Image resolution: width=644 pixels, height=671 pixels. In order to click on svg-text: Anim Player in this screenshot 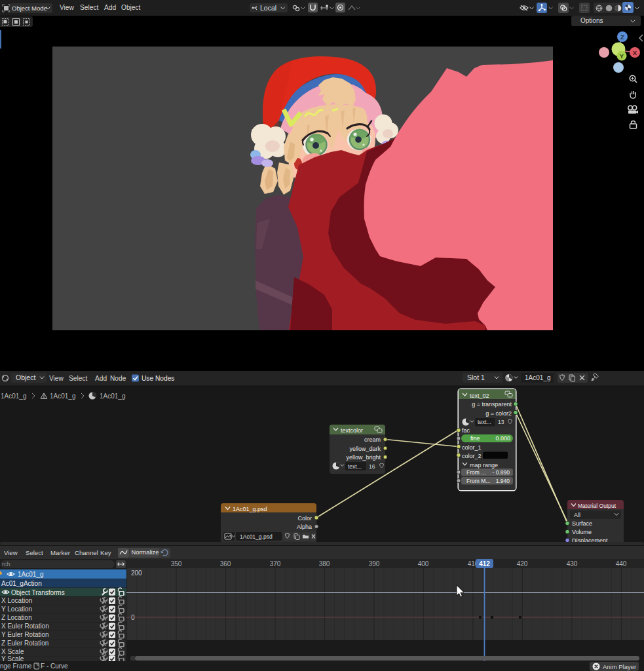, I will do `click(620, 667)`.